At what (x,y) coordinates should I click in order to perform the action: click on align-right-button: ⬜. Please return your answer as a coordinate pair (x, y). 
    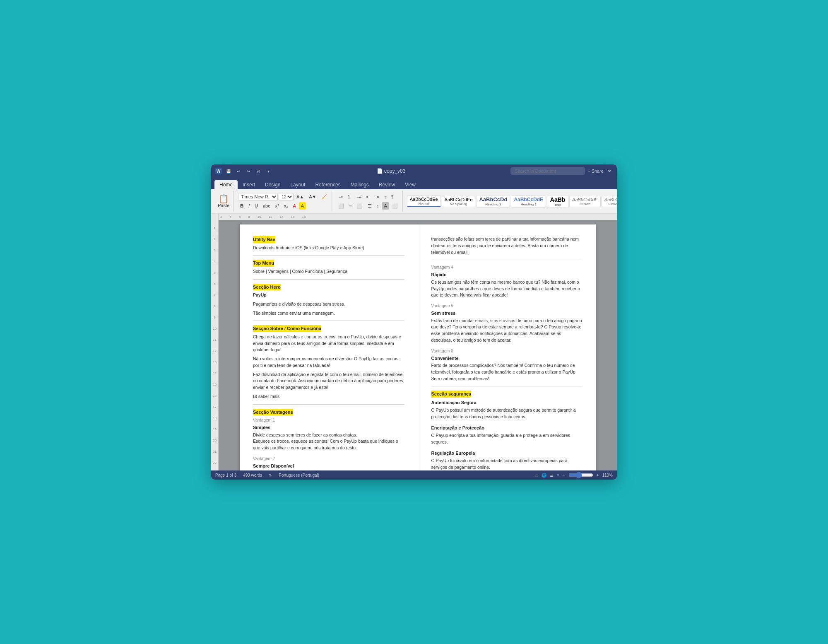
    Looking at the image, I should click on (360, 206).